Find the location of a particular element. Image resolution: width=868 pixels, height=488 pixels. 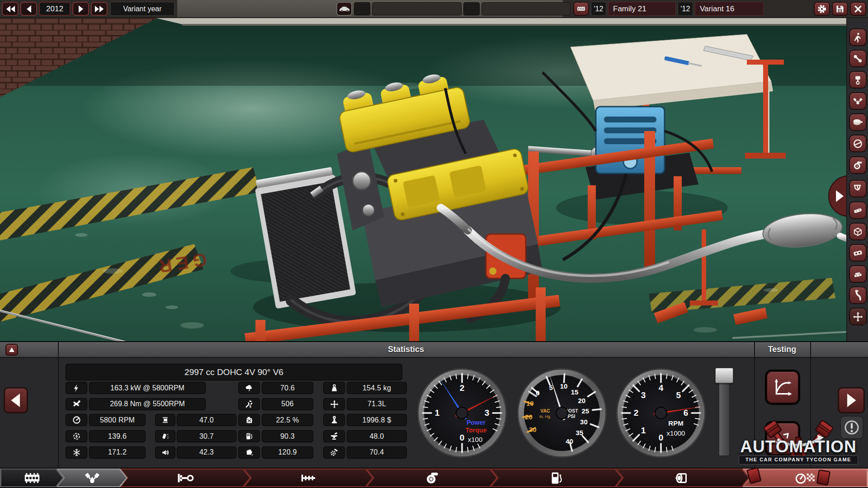

sidebar-top-end-button is located at coordinates (858, 101).